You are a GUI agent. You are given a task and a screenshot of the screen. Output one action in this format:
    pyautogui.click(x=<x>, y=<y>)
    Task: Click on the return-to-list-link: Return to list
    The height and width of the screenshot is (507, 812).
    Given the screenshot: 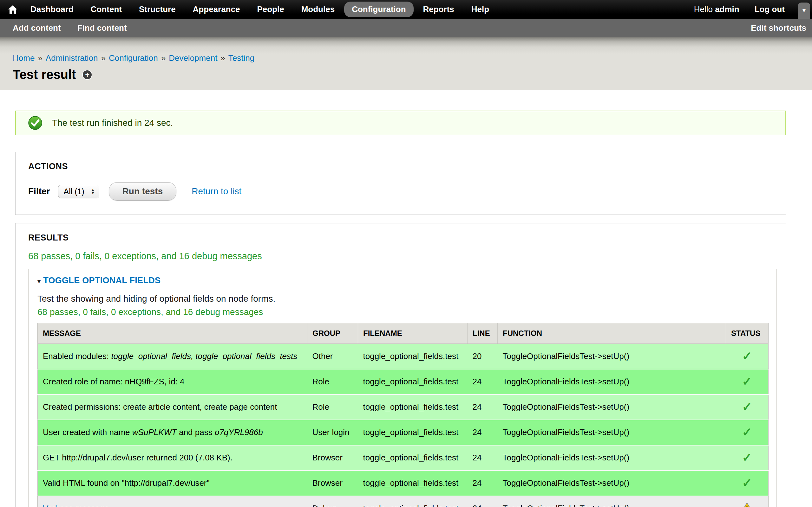 What is the action you would take?
    pyautogui.click(x=216, y=191)
    